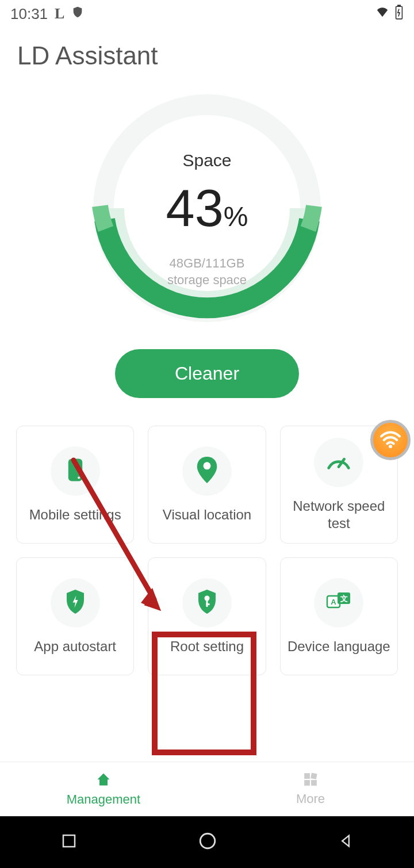 The image size is (414, 868). Describe the element at coordinates (69, 842) in the screenshot. I see `recent-apps-button` at that location.